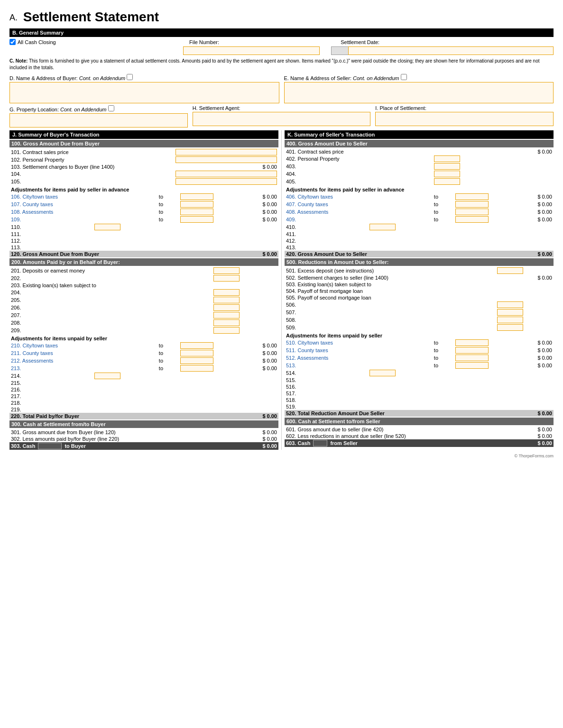  Describe the element at coordinates (144, 300) in the screenshot. I see `table-row: 205.` at that location.